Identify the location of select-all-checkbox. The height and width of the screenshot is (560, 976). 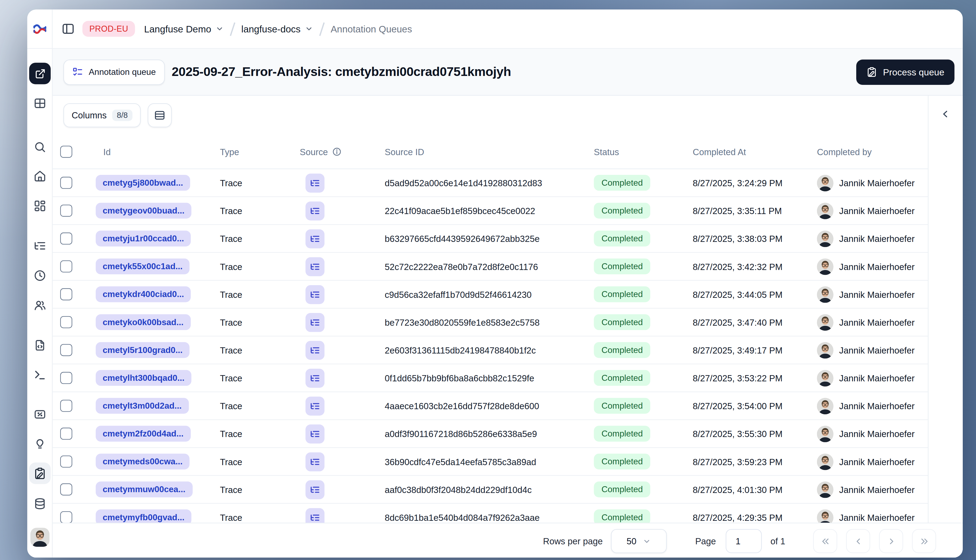
(66, 152).